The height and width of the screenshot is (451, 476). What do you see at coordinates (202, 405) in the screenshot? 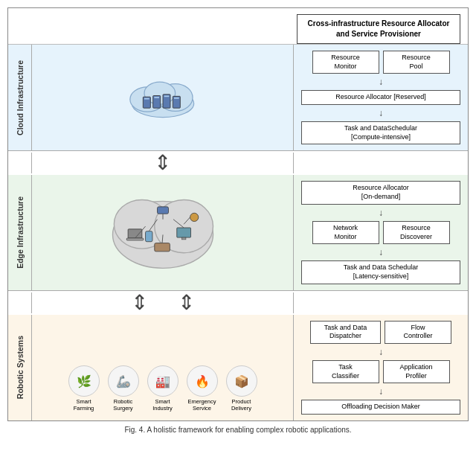
I see `emergency-service-label: Emergency Service` at bounding box center [202, 405].